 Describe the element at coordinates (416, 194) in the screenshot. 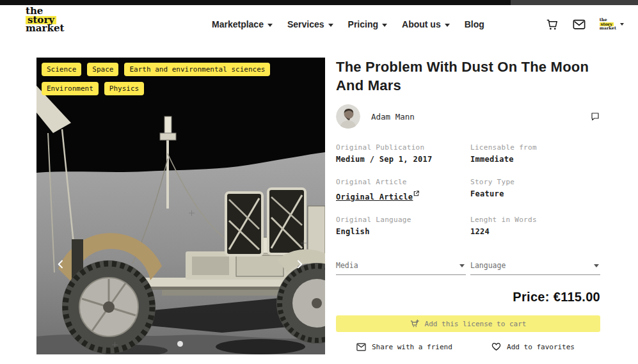

I see `external-link-icon` at that location.